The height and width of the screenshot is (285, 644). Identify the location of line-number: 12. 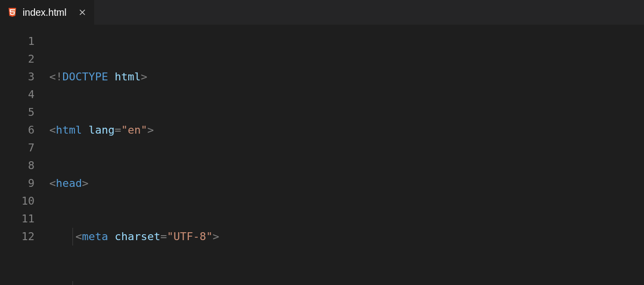
(17, 237).